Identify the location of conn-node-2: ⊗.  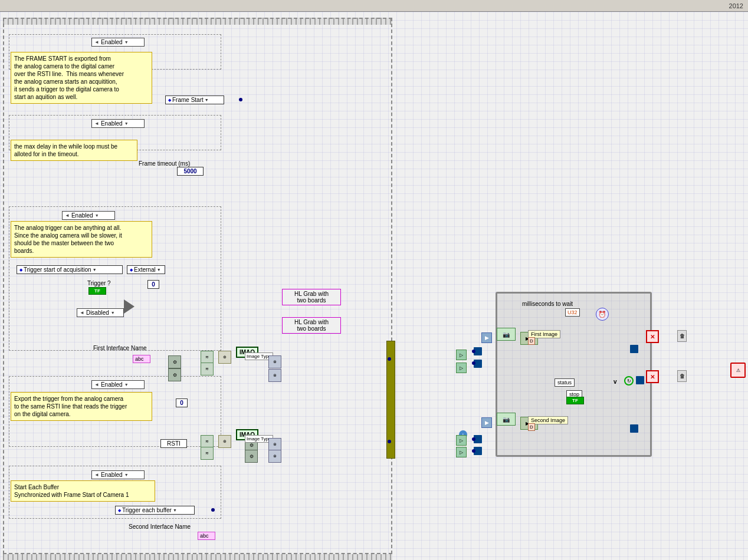
(275, 375).